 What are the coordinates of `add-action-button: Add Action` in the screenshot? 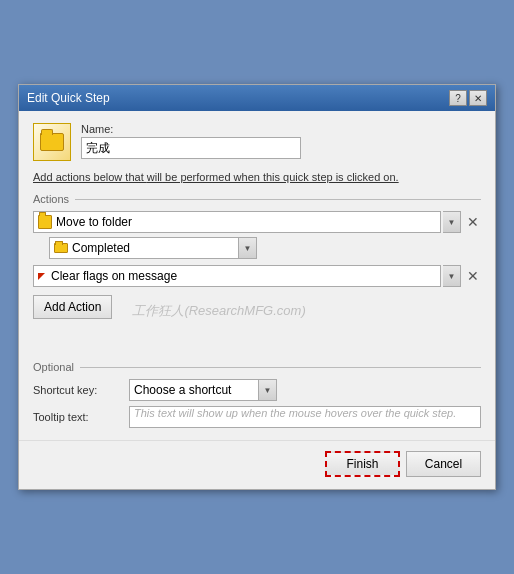 It's located at (72, 307).